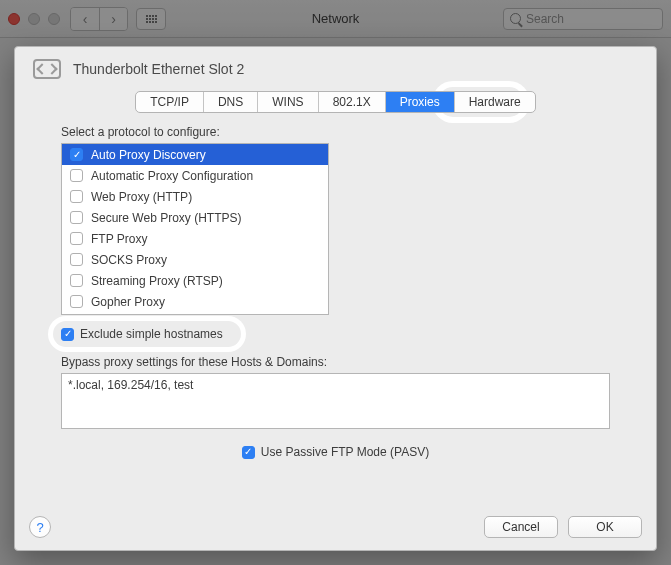 The height and width of the screenshot is (565, 671). I want to click on ok-button: OK, so click(605, 527).